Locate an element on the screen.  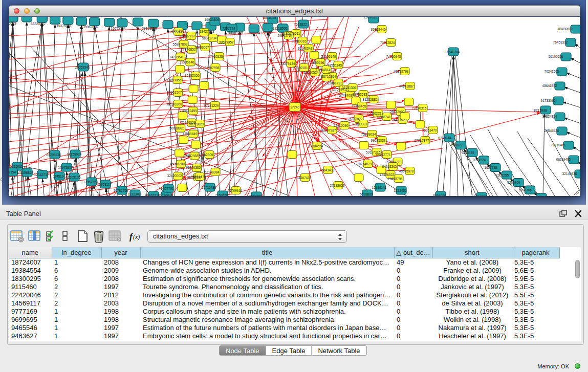
svg-text: 34127884 is located at coordinates (264, 33).